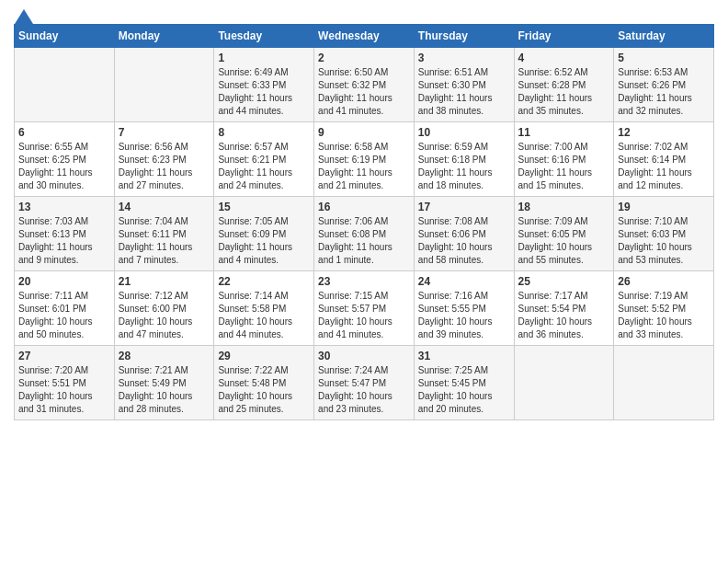 The height and width of the screenshot is (563, 728). What do you see at coordinates (564, 167) in the screenshot?
I see `day-info: Sunrise: 7:00 AM Sunset: 6:16 PM Dayligh…` at bounding box center [564, 167].